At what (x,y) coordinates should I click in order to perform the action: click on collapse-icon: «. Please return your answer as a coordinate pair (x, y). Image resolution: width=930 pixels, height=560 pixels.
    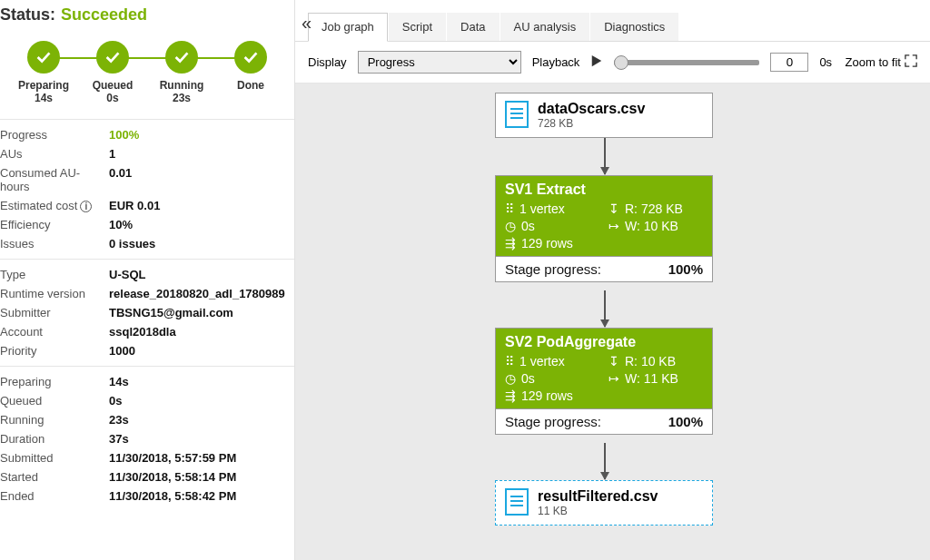
    Looking at the image, I should click on (307, 24).